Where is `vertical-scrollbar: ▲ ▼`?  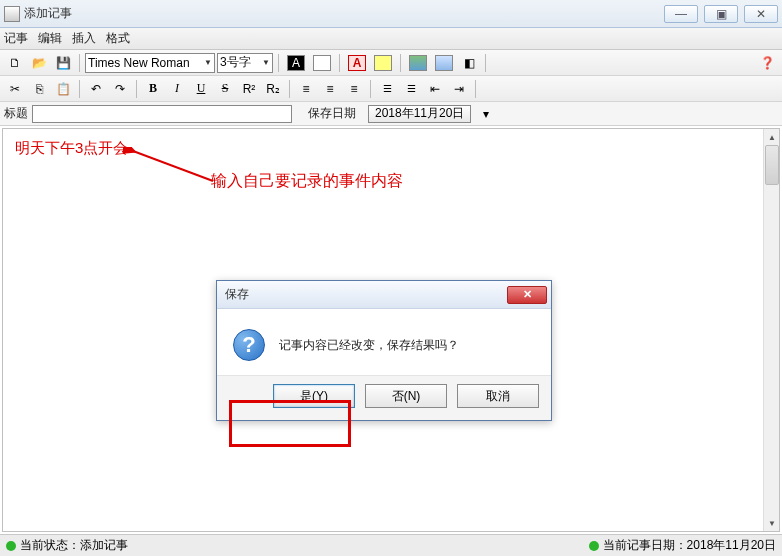 vertical-scrollbar: ▲ ▼ is located at coordinates (771, 330).